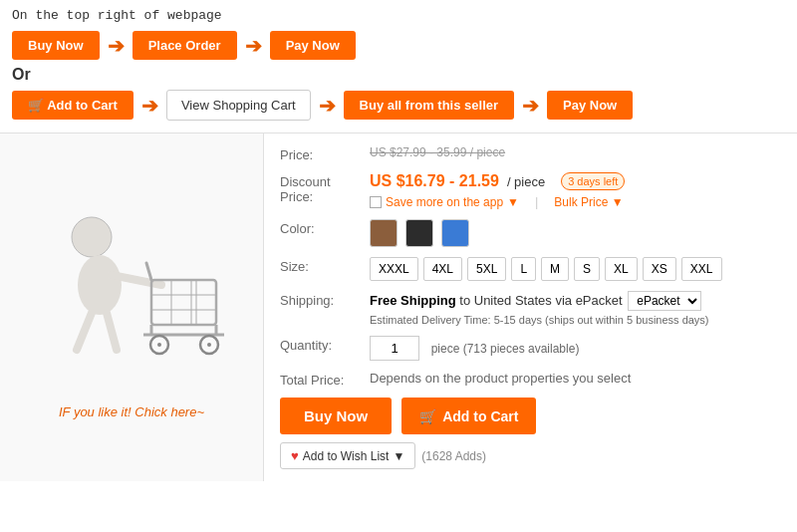  Describe the element at coordinates (576, 152) in the screenshot. I see `original-price: US $27.99 - 35.99 / piece` at that location.